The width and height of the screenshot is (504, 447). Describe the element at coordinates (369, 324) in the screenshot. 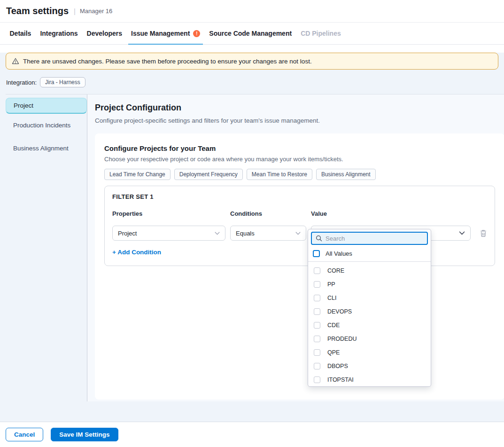

I see `dropdown-options-list: CORE PP CLI DEVOPS CDE PRODEDU QPE DBOPS…` at that location.